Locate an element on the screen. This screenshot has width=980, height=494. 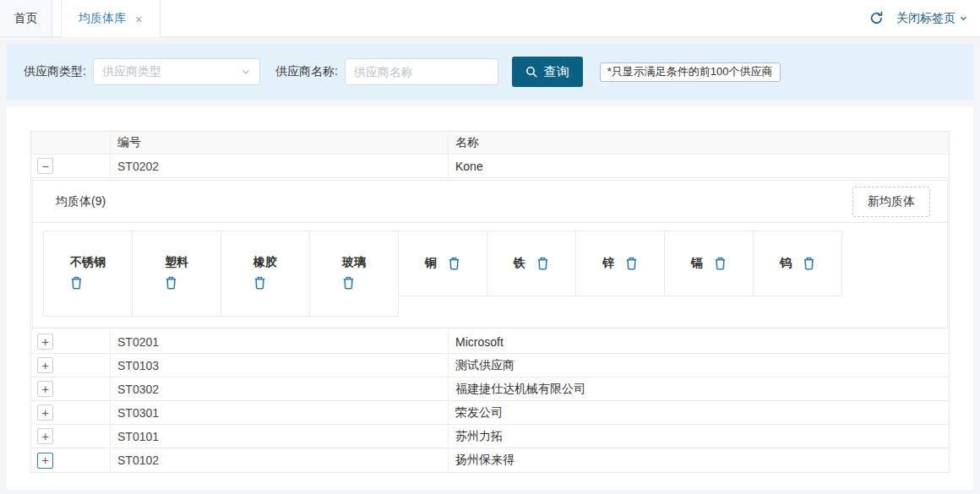
row-code: ST0201 is located at coordinates (280, 341).